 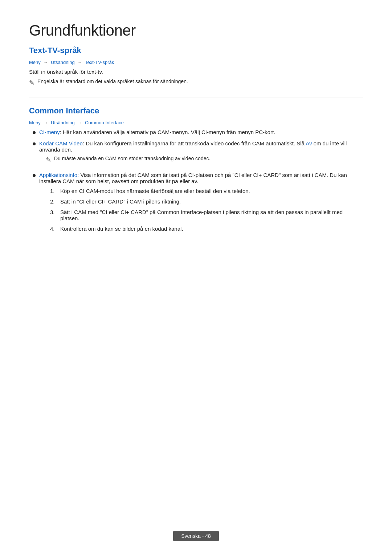 What do you see at coordinates (207, 215) in the screenshot?
I see `ordered-item-3: 3. Sätt i CAM med "CI eller CI+ CARD" på…` at bounding box center [207, 215].